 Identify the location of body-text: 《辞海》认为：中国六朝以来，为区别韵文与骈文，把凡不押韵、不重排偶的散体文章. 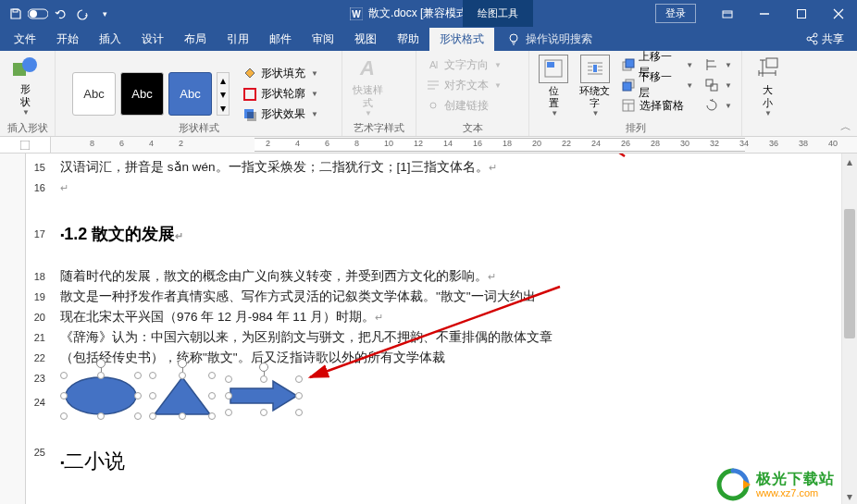
(306, 337).